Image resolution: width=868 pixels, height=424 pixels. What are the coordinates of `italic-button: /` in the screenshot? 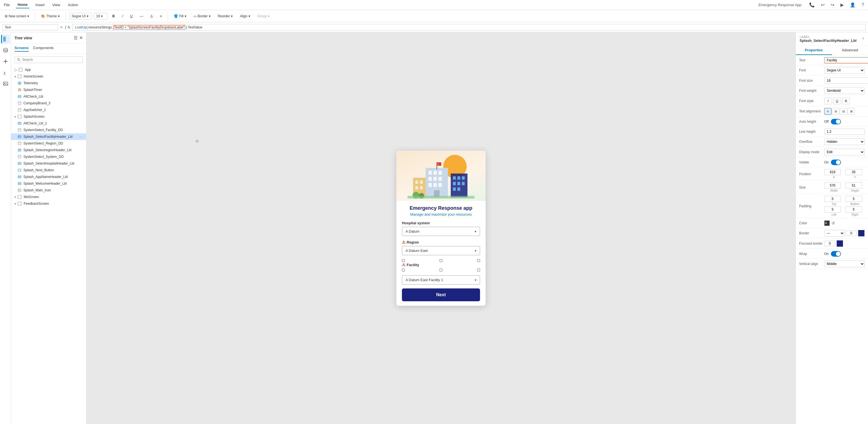 It's located at (122, 16).